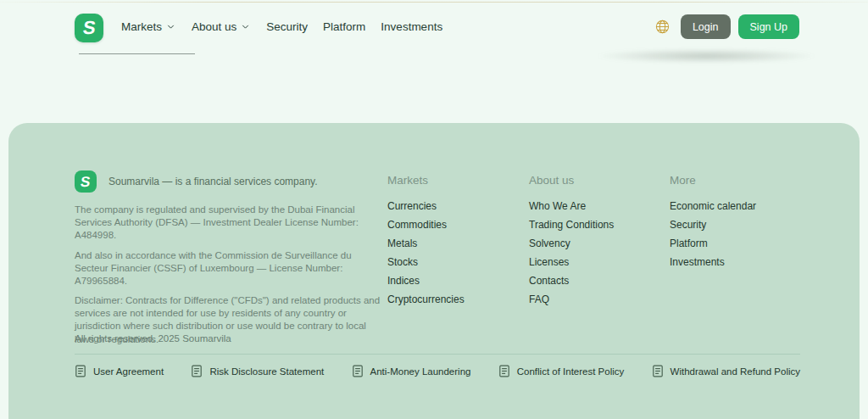 This screenshot has width=868, height=419. I want to click on nav-item-markets-label: Markets, so click(142, 27).